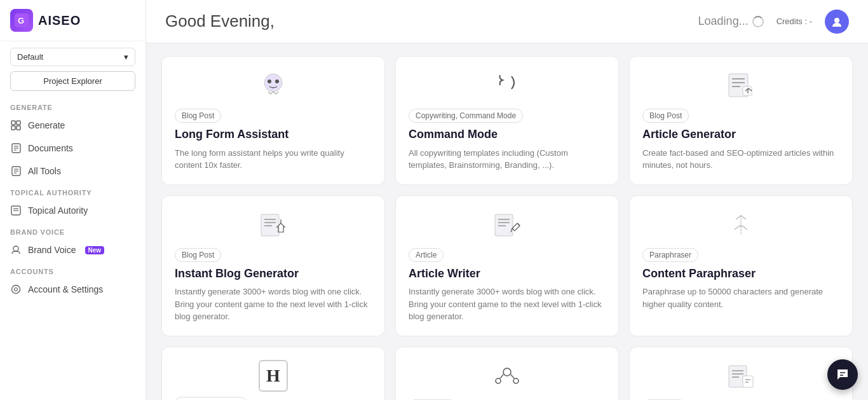 This screenshot has width=868, height=400. What do you see at coordinates (211, 398) in the screenshot?
I see `readability-tag: Content Improver` at bounding box center [211, 398].